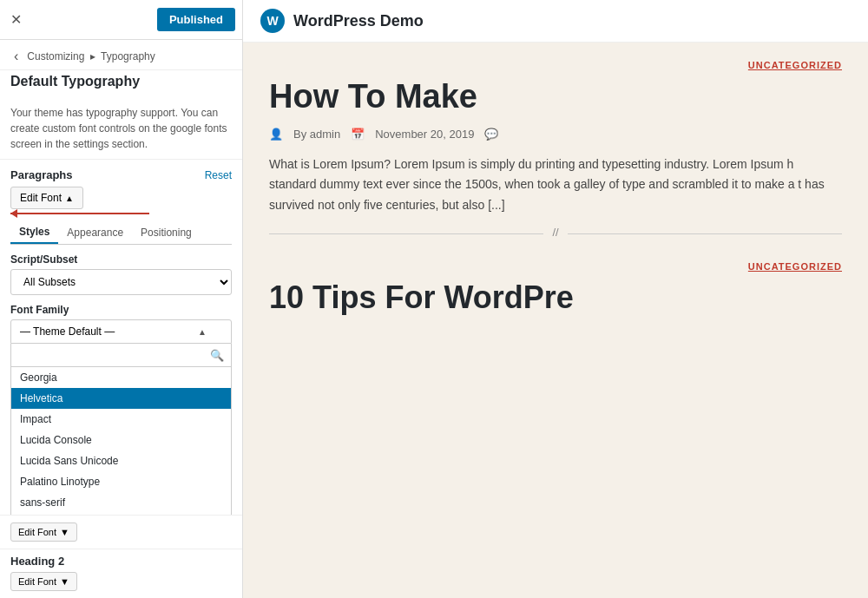 The width and height of the screenshot is (868, 598). I want to click on tab-styles: Styles, so click(35, 233).